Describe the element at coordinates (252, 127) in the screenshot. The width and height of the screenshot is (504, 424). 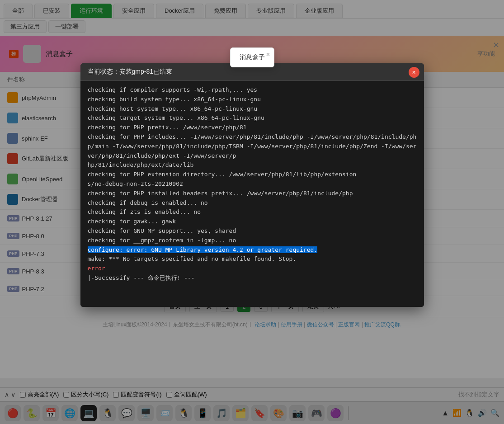
I see `terminal-line: checking for PHP prefix... /www/server/p…` at that location.